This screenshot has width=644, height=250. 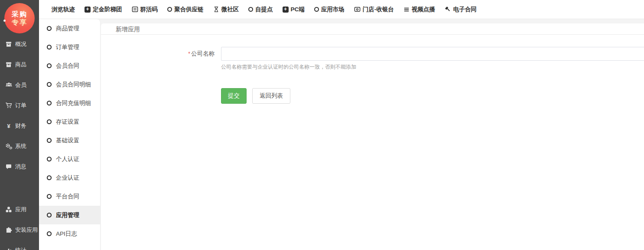 What do you see at coordinates (461, 10) in the screenshot?
I see `top-nav-item-e-contract: 电子合同` at bounding box center [461, 10].